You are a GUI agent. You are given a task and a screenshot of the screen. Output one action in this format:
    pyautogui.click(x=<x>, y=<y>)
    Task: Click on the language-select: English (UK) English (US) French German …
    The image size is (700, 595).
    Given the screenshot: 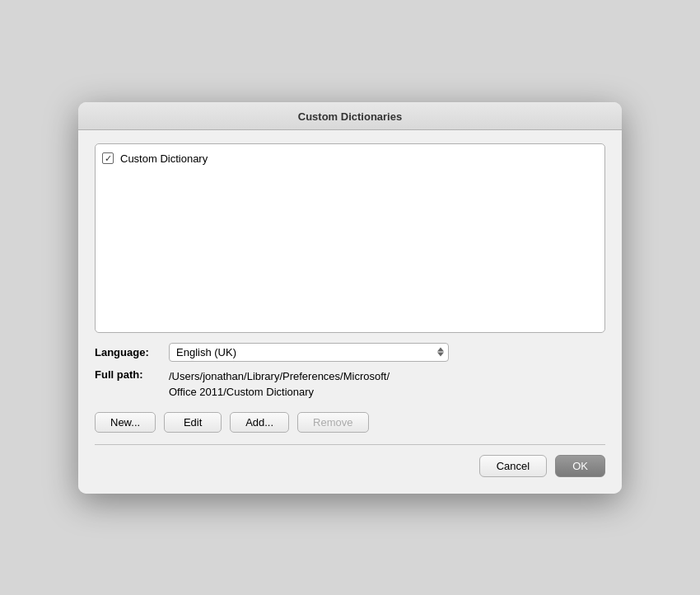 What is the action you would take?
    pyautogui.click(x=309, y=353)
    